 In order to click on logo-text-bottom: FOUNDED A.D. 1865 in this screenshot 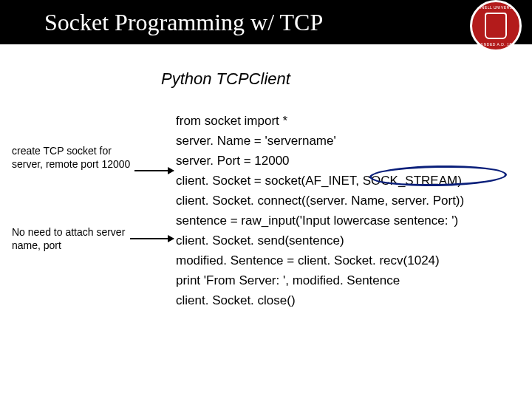, I will do `click(496, 44)`.